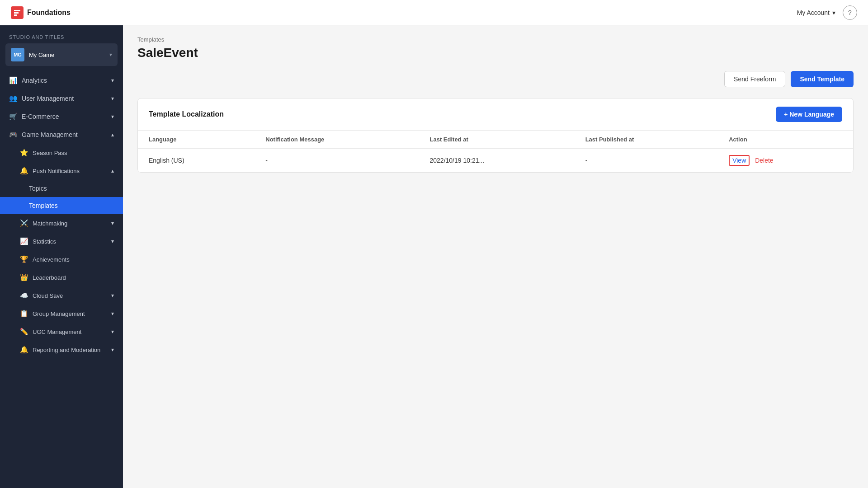 This screenshot has height=488, width=868. What do you see at coordinates (61, 171) in the screenshot?
I see `sidebar-item-push-notifications: 🔔 Push Notifications ▴` at bounding box center [61, 171].